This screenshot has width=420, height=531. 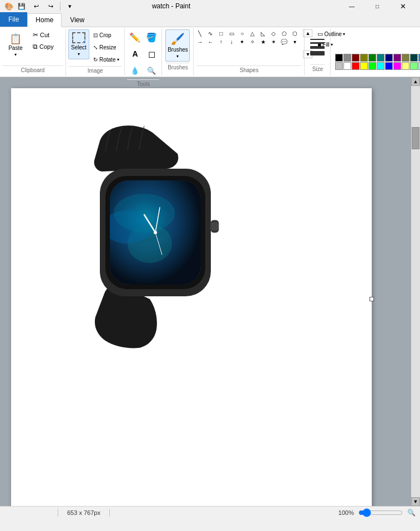 What do you see at coordinates (372, 299) in the screenshot?
I see `canvas-resize-handle` at bounding box center [372, 299].